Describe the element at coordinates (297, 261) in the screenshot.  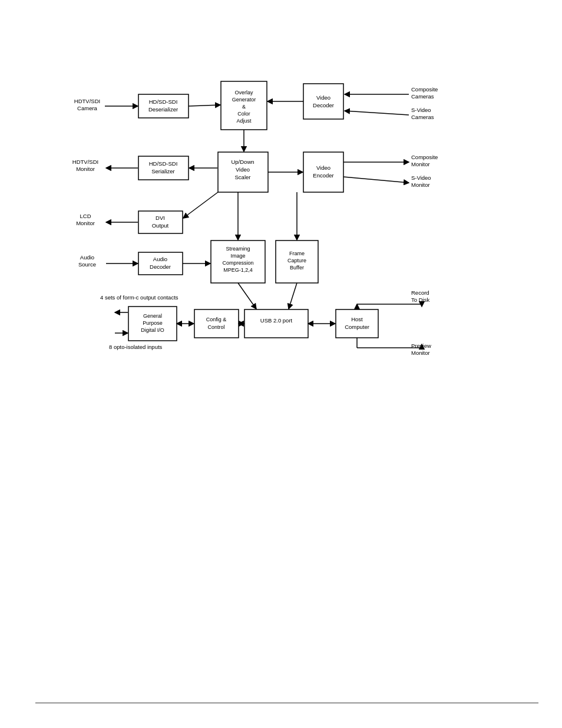
I see `svg-text: Capture` at that location.